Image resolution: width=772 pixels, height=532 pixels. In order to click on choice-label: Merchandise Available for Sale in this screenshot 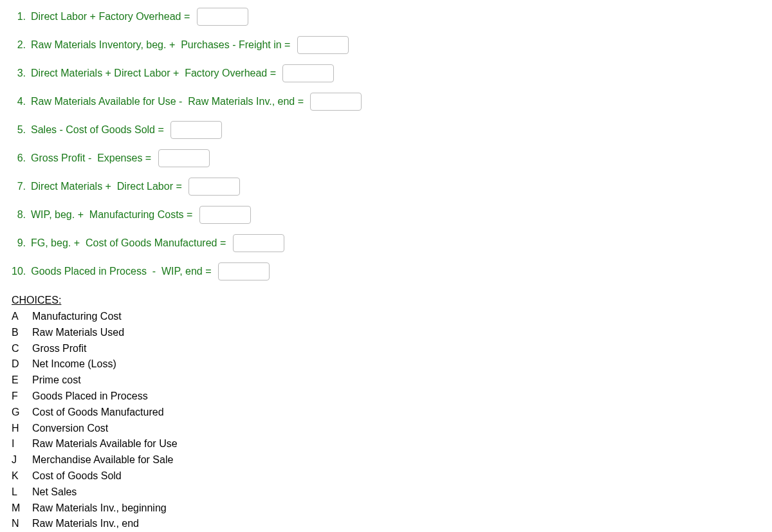, I will do `click(103, 461)`.